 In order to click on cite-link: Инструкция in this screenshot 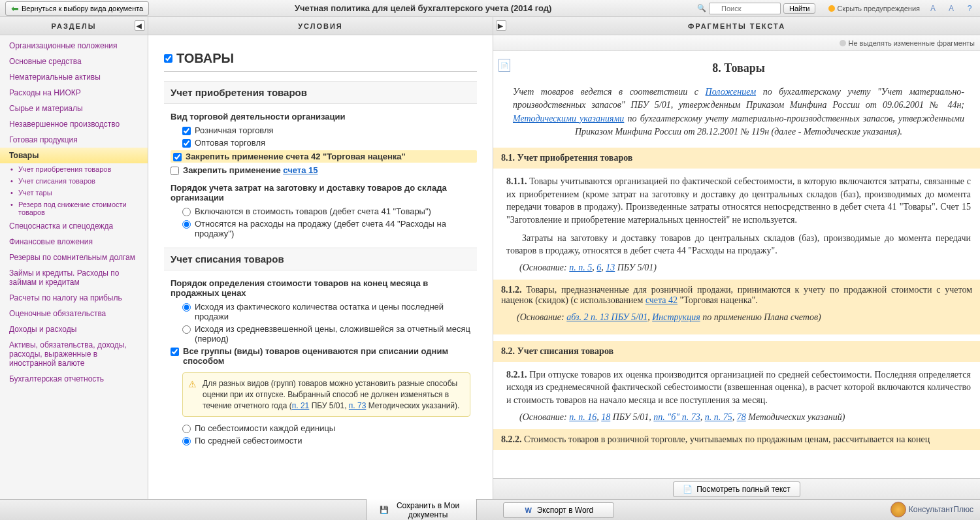, I will do `click(676, 317)`.